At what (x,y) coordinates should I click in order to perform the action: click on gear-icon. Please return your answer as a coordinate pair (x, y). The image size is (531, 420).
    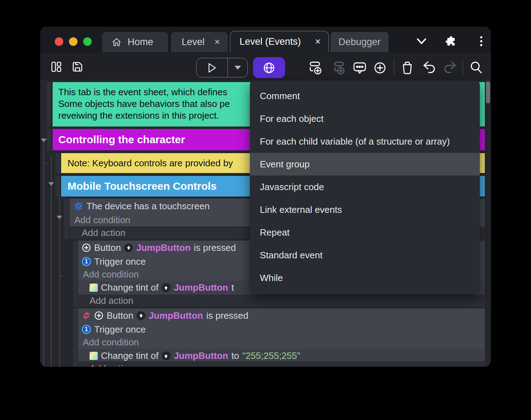
    Looking at the image, I should click on (79, 206).